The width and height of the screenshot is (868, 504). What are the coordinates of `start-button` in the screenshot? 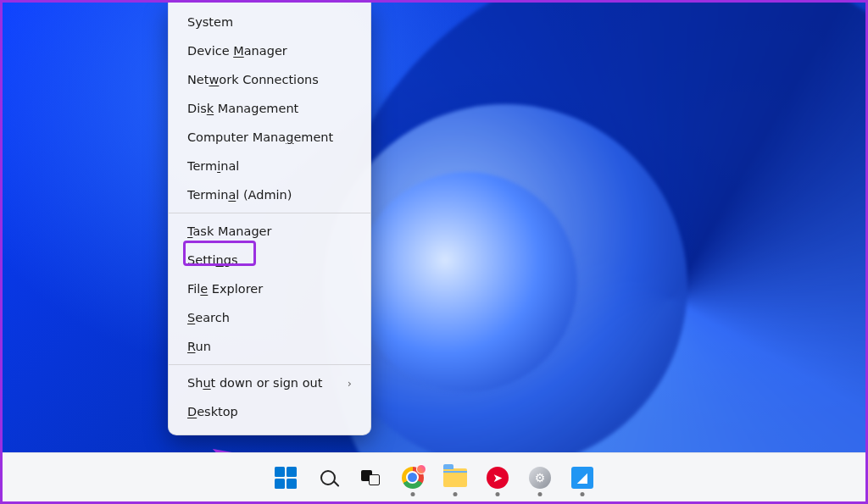 It's located at (286, 478).